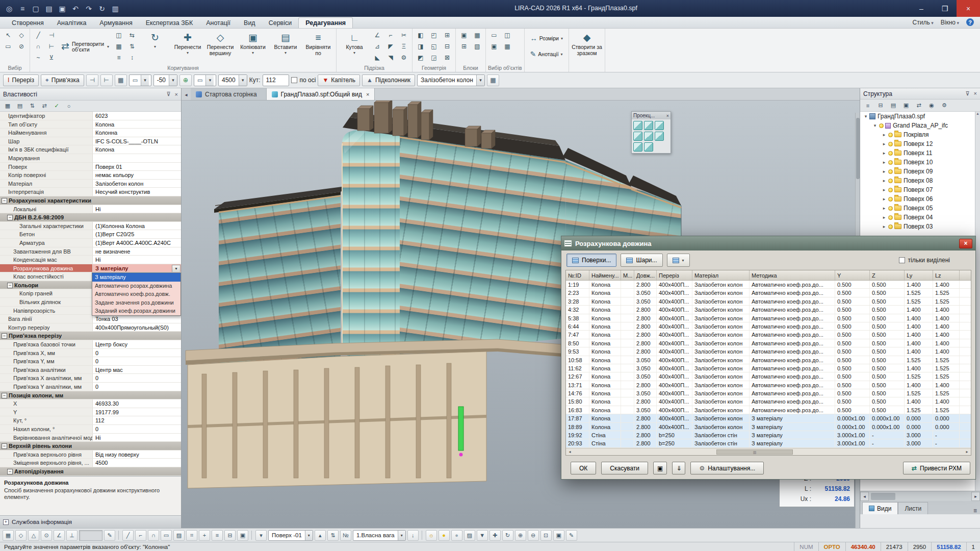  What do you see at coordinates (91, 536) in the screenshot?
I see `snap-status-box` at bounding box center [91, 536].